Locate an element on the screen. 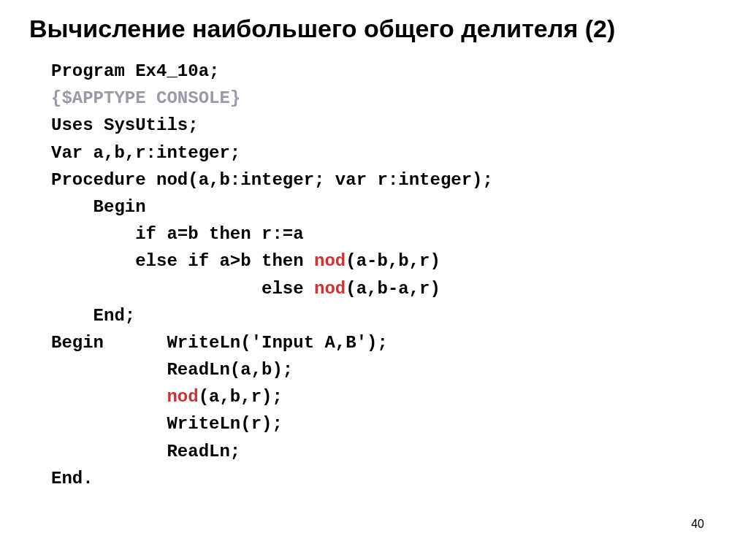 The height and width of the screenshot is (560, 748). code-line-9: else nod(a,b-a,r) is located at coordinates (385, 289).